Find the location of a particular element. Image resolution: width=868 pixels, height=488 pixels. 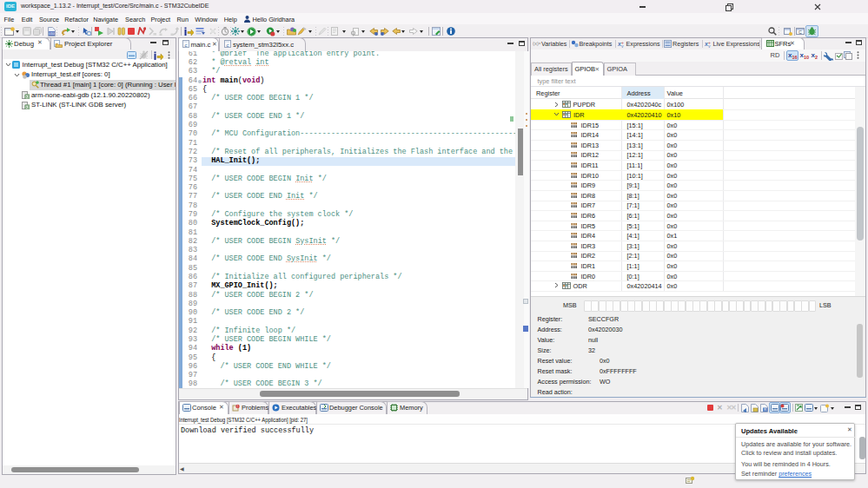

svg-text: R is located at coordinates (765, 410).